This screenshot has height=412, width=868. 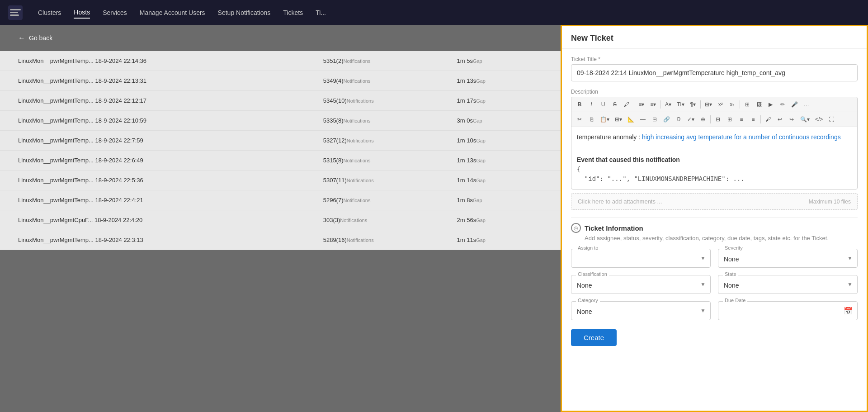 What do you see at coordinates (280, 81) in the screenshot?
I see `table-row: LinuxMon__pwrMgmtTemp... 18-9-2024 22:13…` at bounding box center [280, 81].